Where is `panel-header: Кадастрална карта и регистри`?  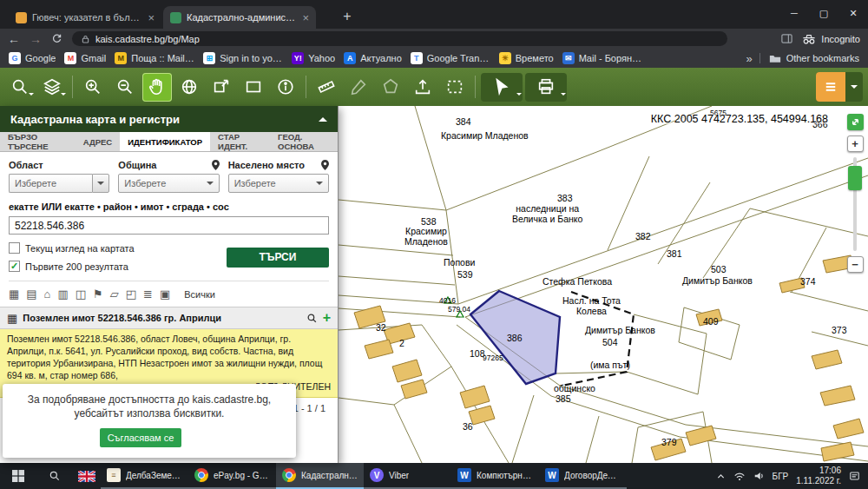
panel-header: Кадастрална карта и регистри is located at coordinates (168, 119).